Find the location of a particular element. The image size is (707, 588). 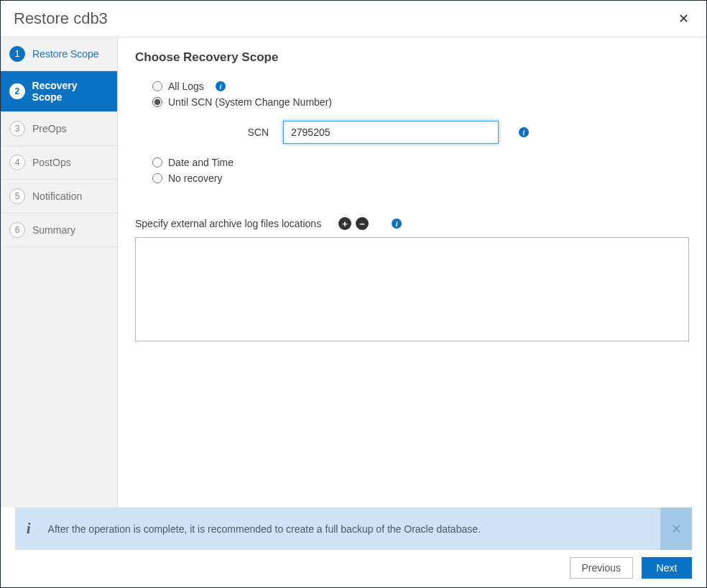

step-preops: 3 PreOps is located at coordinates (59, 129).